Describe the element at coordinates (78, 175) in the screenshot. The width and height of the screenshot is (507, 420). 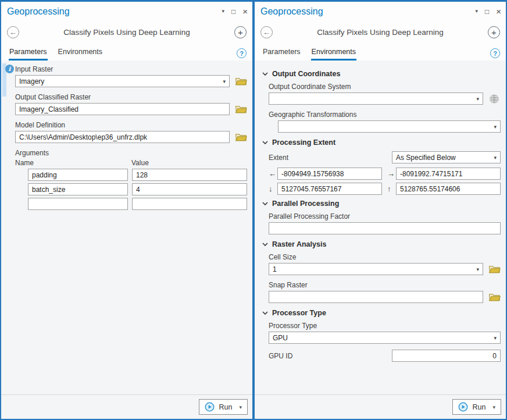
I see `argument-name-input: padding` at that location.